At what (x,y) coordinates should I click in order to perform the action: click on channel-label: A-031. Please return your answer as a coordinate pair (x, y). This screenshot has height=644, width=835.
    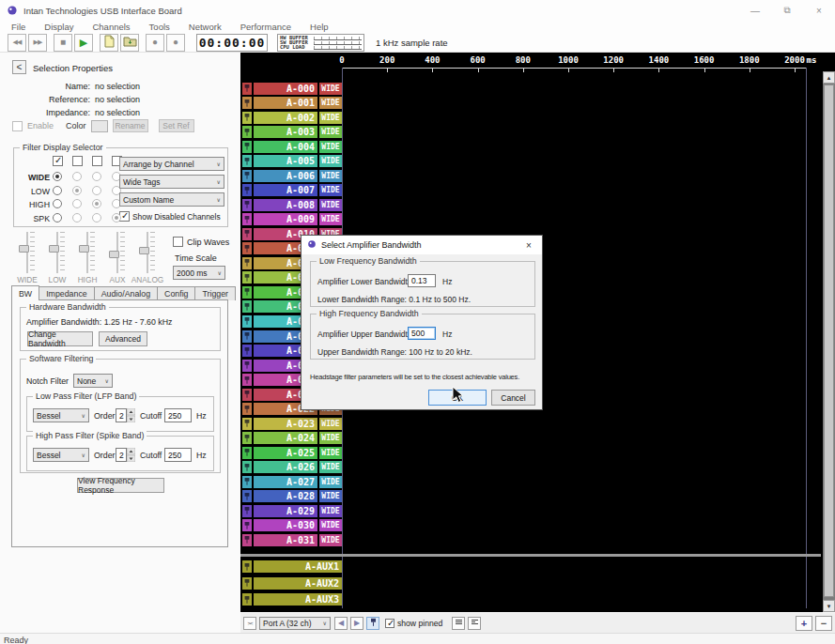
    Looking at the image, I should click on (286, 541).